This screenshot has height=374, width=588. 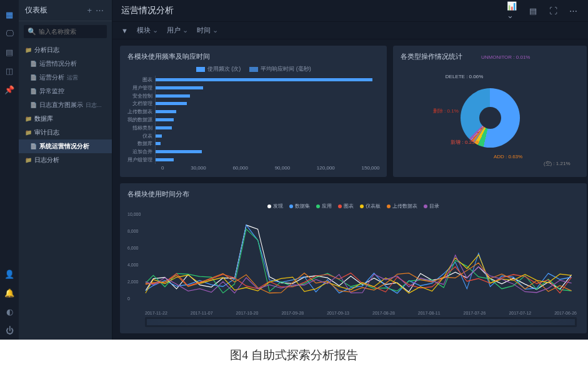 I want to click on card-title: 各模块使用频率及响应时间, so click(x=254, y=56).